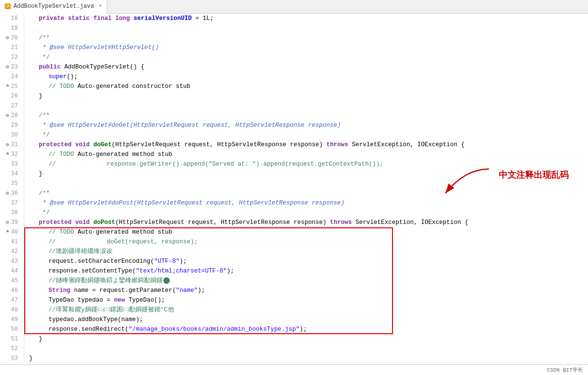  I want to click on line-number: 22, so click(12, 57).